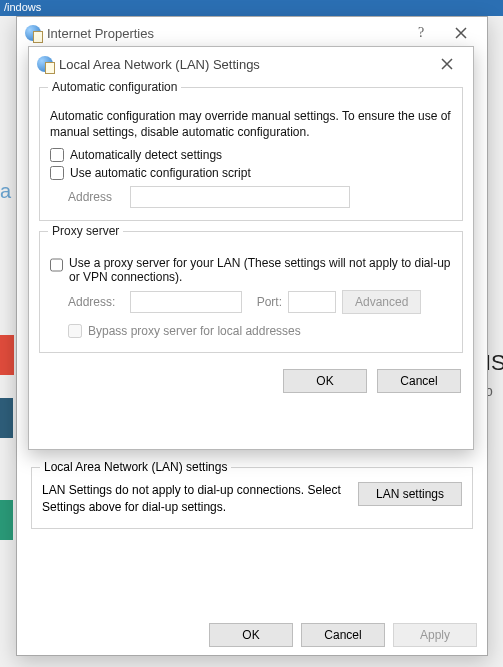 This screenshot has width=503, height=667. What do you see at coordinates (160, 173) in the screenshot?
I see `checkbox-text: Use automatic configuration script` at bounding box center [160, 173].